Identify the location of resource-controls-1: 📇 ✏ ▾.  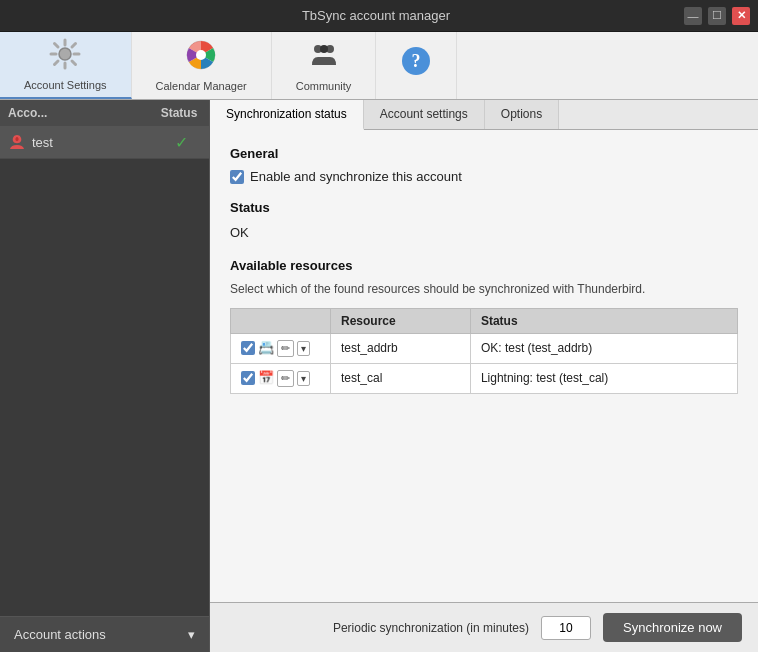
(280, 348).